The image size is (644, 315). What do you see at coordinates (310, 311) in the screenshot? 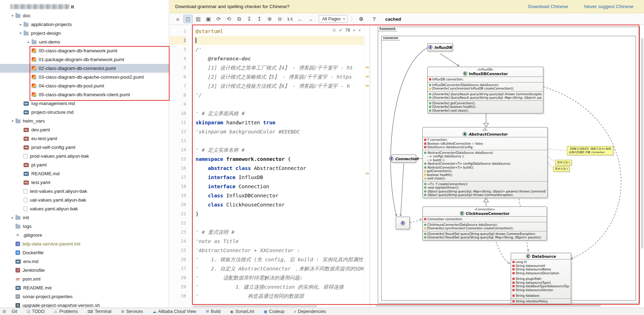
I see `statusbar-dependencies: ≡Dependencies` at bounding box center [310, 311].